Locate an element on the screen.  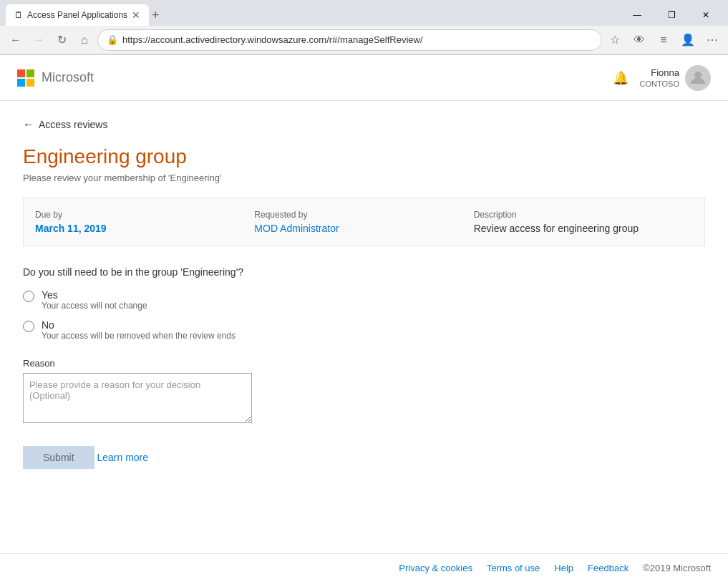
user-info: Fionna CONTOSO is located at coordinates (676, 78).